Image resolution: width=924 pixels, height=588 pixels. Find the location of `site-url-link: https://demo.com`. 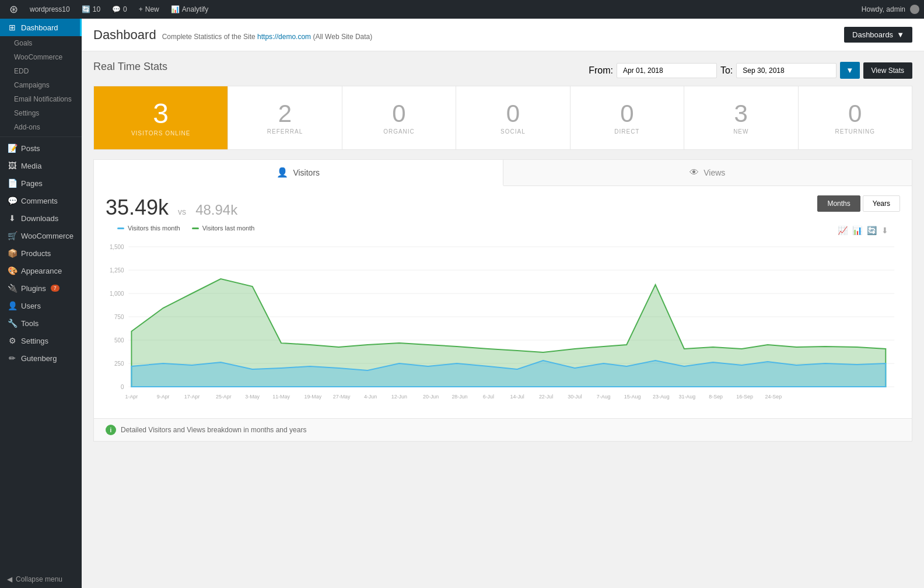

site-url-link: https://demo.com is located at coordinates (284, 37).